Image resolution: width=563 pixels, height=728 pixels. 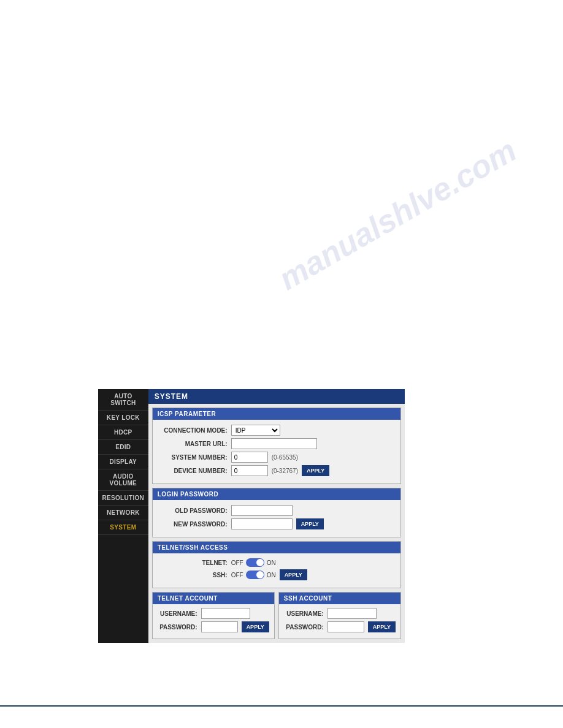 What do you see at coordinates (277, 446) in the screenshot?
I see `icsp-parameter-section: ICSP PARAMETER CONNECTION MODE: IDP TCP …` at bounding box center [277, 446].